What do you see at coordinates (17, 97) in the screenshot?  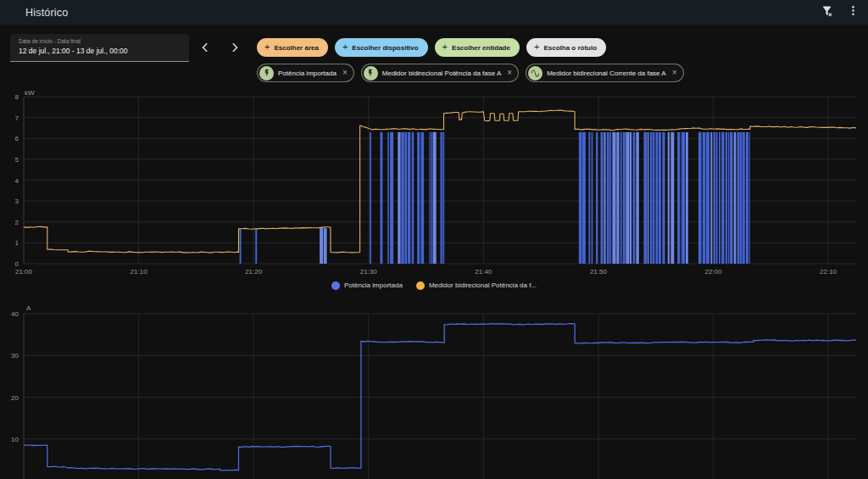 I see `svg-text: 8` at bounding box center [17, 97].